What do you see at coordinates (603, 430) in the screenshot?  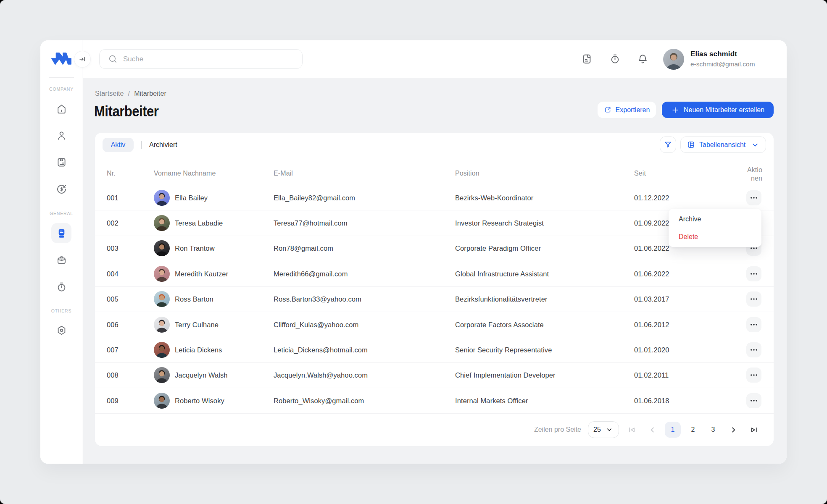 I see `rows-per-page-select: 25` at bounding box center [603, 430].